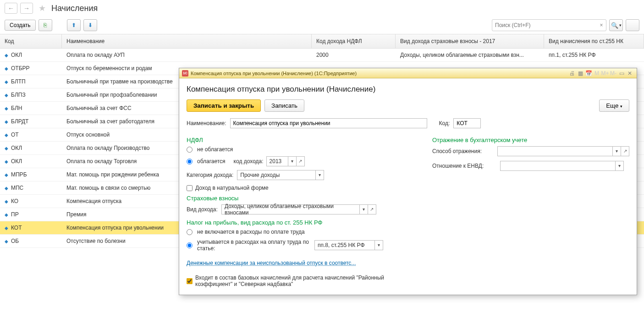 The image size is (644, 324). Describe the element at coordinates (589, 73) in the screenshot. I see `calendar-icon: 📅` at that location.